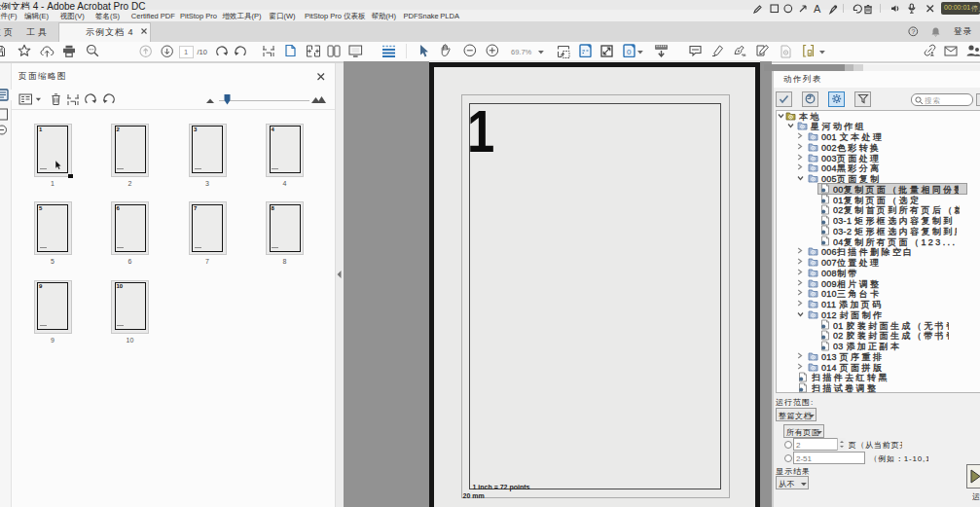 This screenshot has width=980, height=507. Describe the element at coordinates (629, 53) in the screenshot. I see `svg-text: 0` at that location.